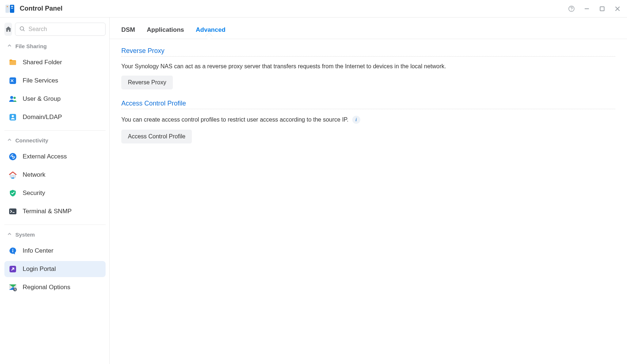  I want to click on sidebar-item-regional-options: Regional Options, so click(55, 287).